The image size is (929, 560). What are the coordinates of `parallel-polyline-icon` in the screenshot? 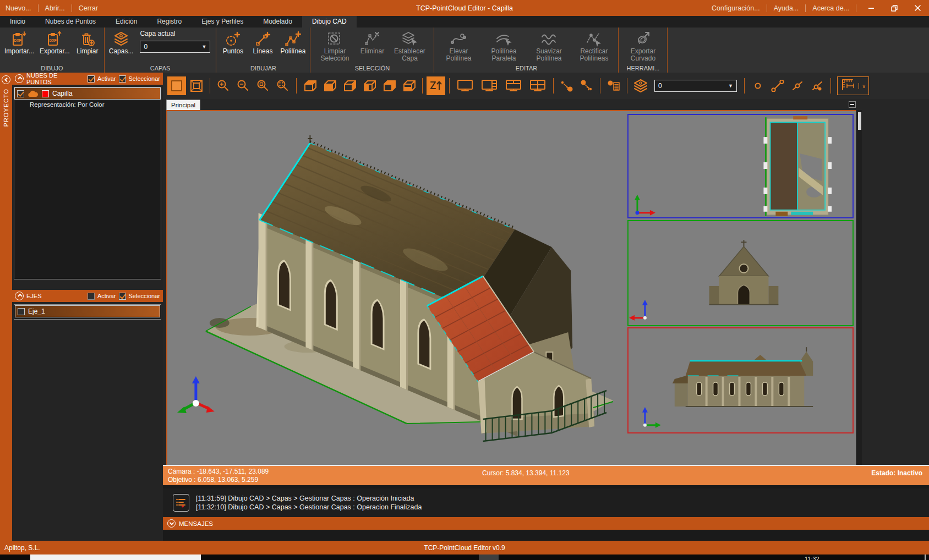 It's located at (504, 39).